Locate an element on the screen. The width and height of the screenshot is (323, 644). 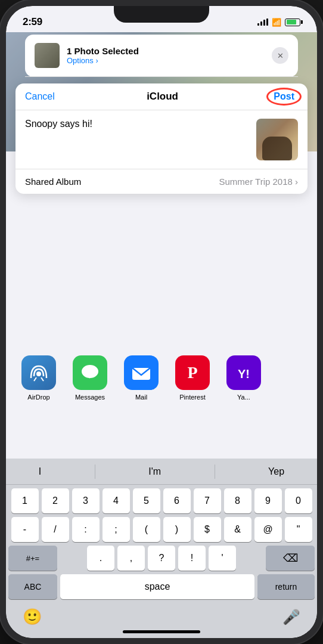
notch is located at coordinates (162, 14).